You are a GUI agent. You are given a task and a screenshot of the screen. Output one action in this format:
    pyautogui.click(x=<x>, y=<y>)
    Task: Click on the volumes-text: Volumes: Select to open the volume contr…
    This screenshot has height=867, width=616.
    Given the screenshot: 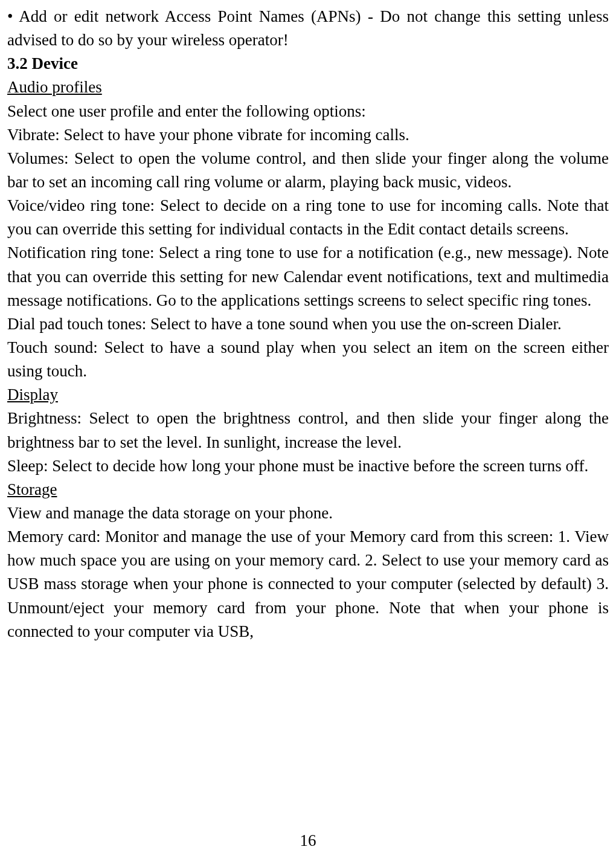 What is the action you would take?
    pyautogui.click(x=308, y=170)
    